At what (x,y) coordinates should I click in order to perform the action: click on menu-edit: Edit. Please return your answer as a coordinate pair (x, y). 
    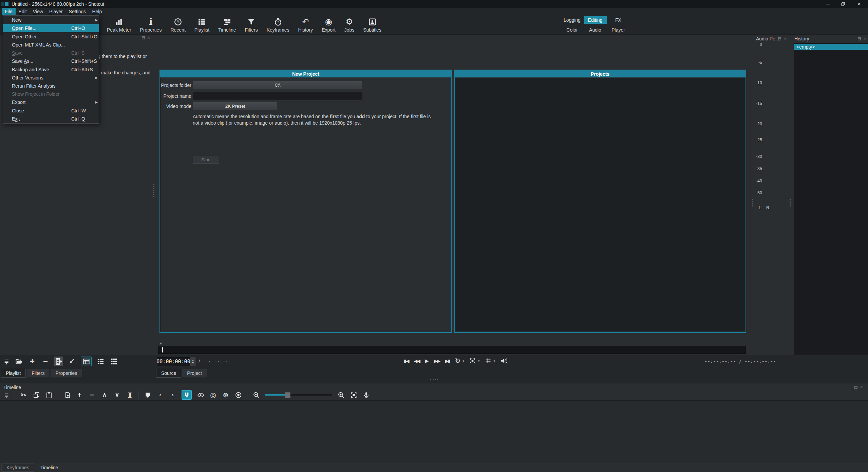
    Looking at the image, I should click on (23, 12).